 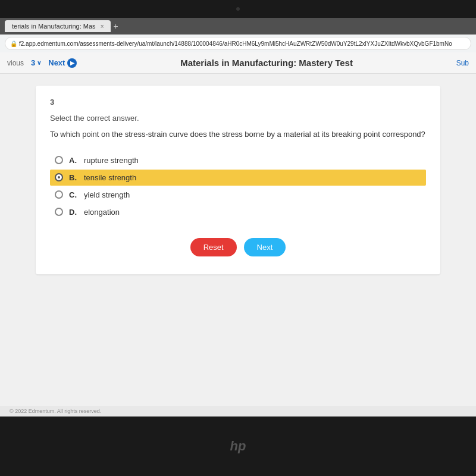 What do you see at coordinates (238, 177) in the screenshot?
I see `option-b: B. tensile strength` at bounding box center [238, 177].